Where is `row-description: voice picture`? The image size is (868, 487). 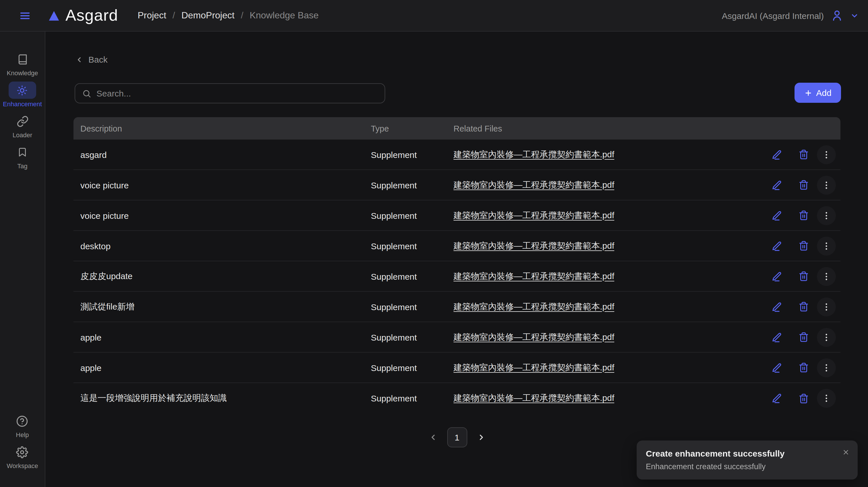 row-description: voice picture is located at coordinates (222, 185).